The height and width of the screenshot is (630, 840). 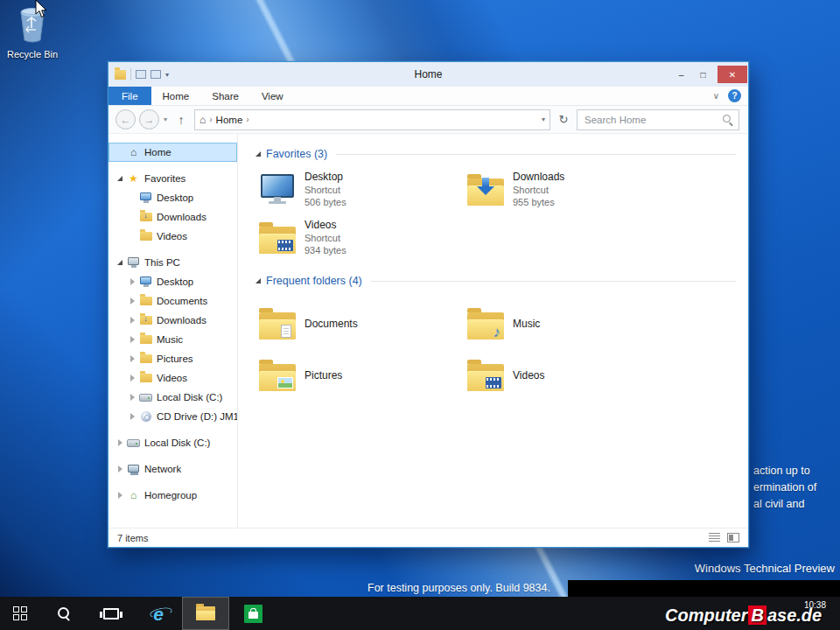 What do you see at coordinates (360, 324) in the screenshot?
I see `folder-tile-documents: Documents` at bounding box center [360, 324].